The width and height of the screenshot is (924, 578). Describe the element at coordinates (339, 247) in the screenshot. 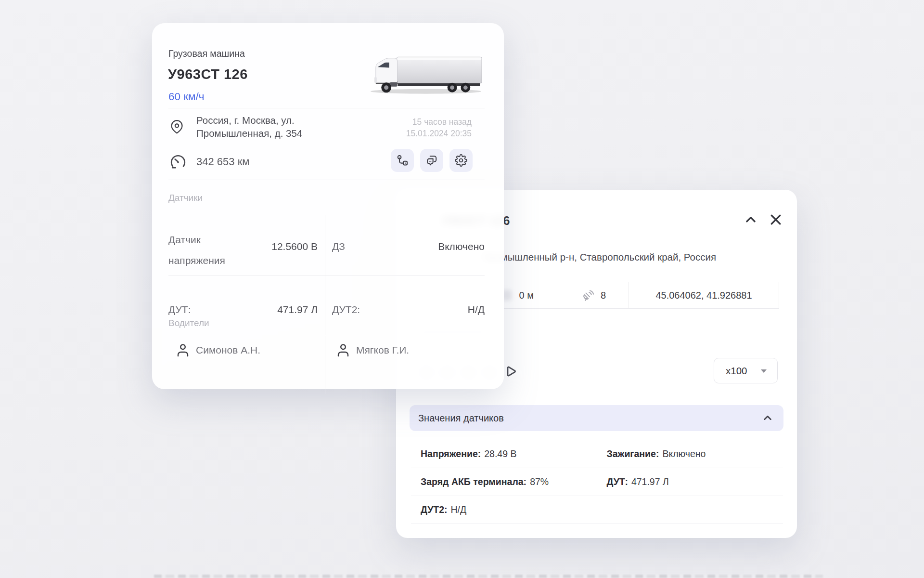

I see `sensor-label: ДЗ` at that location.